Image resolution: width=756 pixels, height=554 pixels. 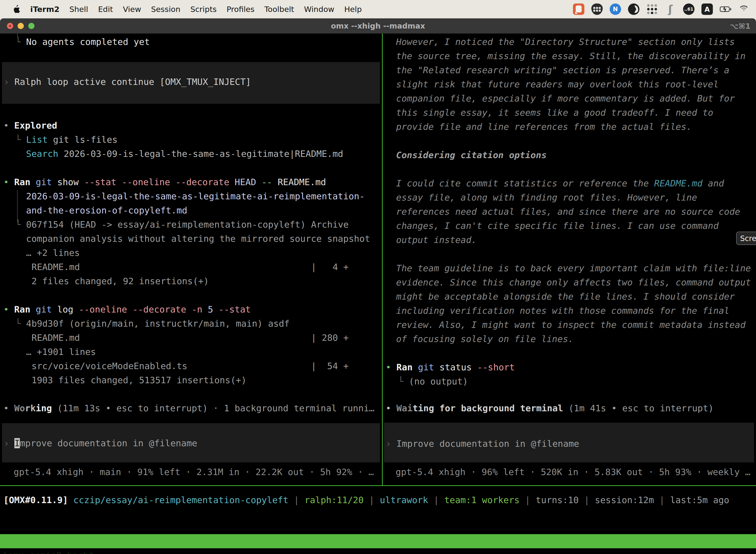 What do you see at coordinates (560, 183) in the screenshot?
I see `thinking-line: I could cite commit statistics or refere…` at bounding box center [560, 183].